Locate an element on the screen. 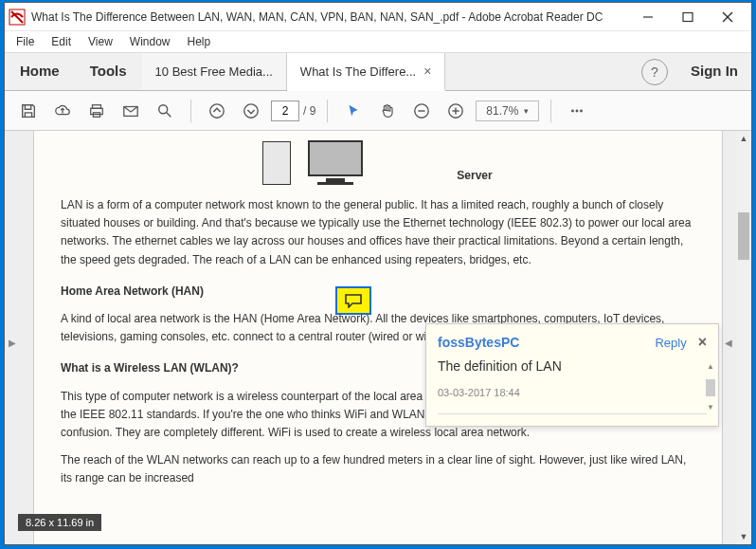 Image resolution: width=756 pixels, height=549 pixels. body-text: The reach of the WLAN networks can reach… is located at coordinates (378, 469).